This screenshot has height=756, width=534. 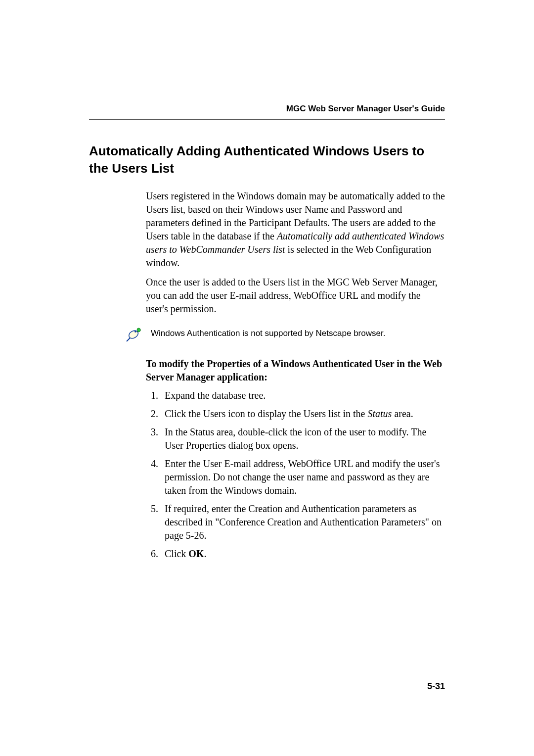 What do you see at coordinates (303, 522) in the screenshot?
I see `step-5-text: If required, enter the Creation and Auth…` at bounding box center [303, 522].